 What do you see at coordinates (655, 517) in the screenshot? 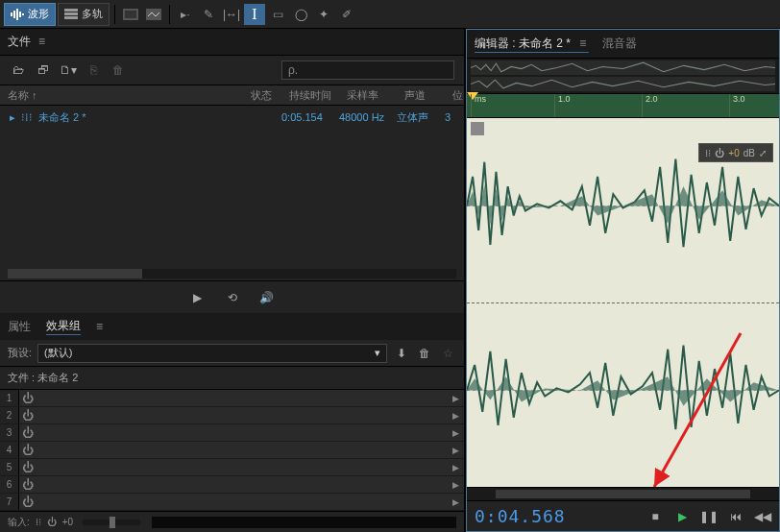
I see `stop-icon: ■` at bounding box center [655, 517].